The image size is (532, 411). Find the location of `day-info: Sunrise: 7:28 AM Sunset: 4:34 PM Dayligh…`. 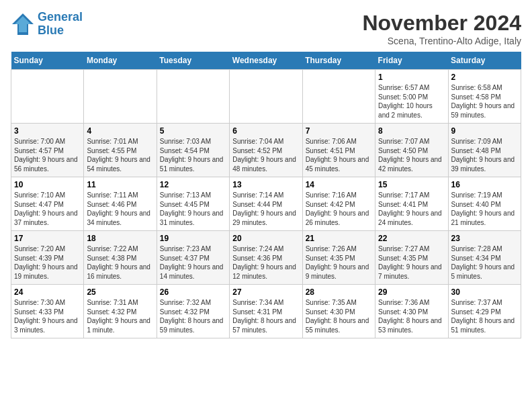

day-info: Sunrise: 7:28 AM Sunset: 4:34 PM Dayligh… is located at coordinates (485, 263).